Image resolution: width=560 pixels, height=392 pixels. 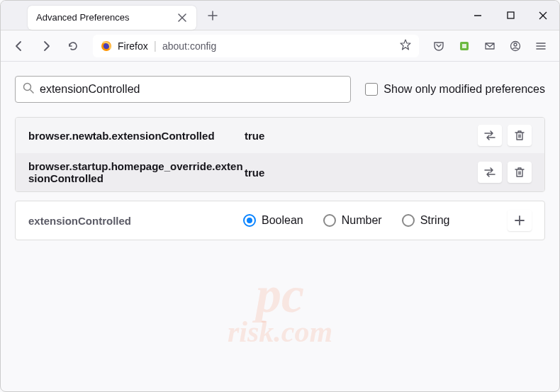 What do you see at coordinates (464, 46) in the screenshot?
I see `extension-icon` at bounding box center [464, 46].